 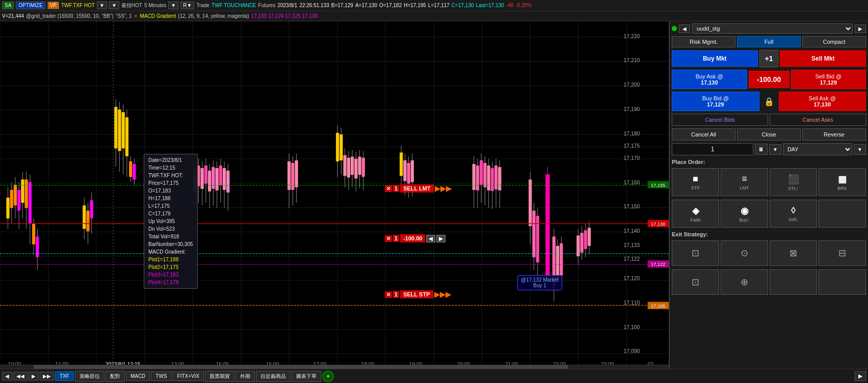 What do you see at coordinates (173, 5) in the screenshot?
I see `tf-dropdown: ▼` at bounding box center [173, 5].